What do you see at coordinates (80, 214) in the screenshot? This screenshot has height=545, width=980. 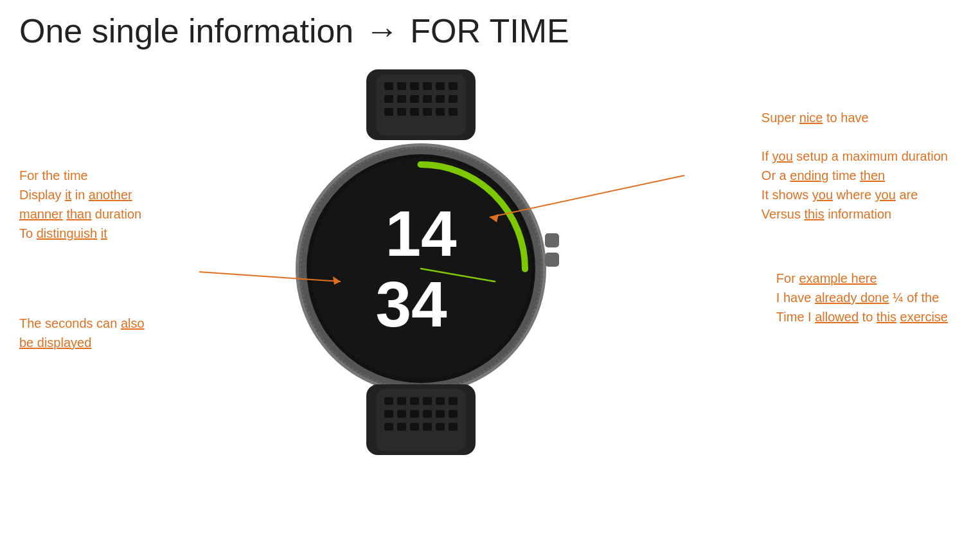 I see `manner-than-text: manner than duration` at bounding box center [80, 214].